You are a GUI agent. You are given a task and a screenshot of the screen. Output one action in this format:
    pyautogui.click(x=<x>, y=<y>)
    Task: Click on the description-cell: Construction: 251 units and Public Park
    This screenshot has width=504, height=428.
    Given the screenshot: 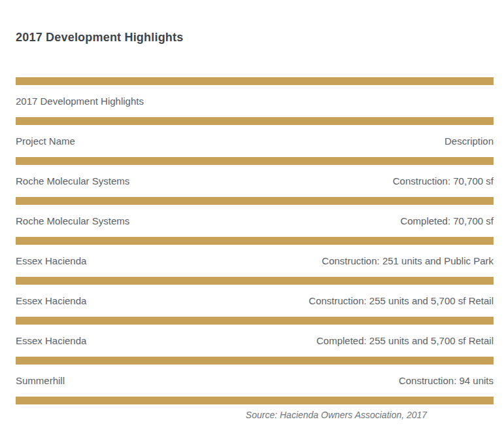 What is the action you would take?
    pyautogui.click(x=408, y=260)
    